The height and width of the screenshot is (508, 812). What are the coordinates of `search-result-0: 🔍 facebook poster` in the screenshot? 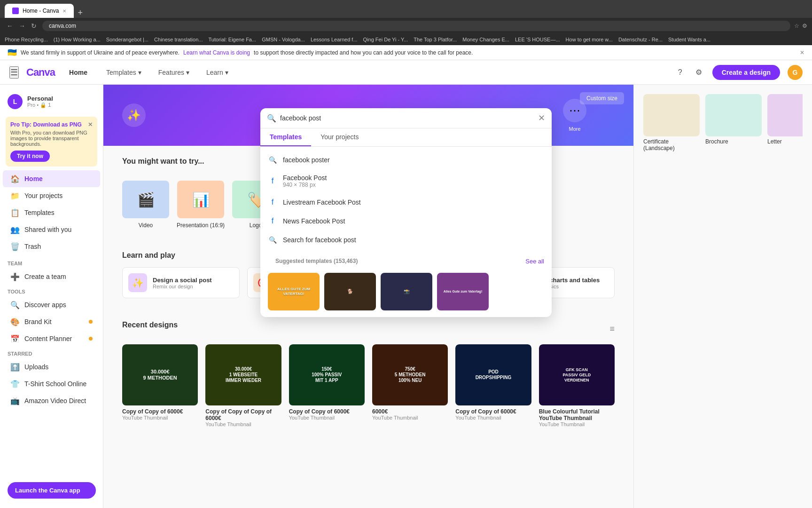 It's located at (406, 160).